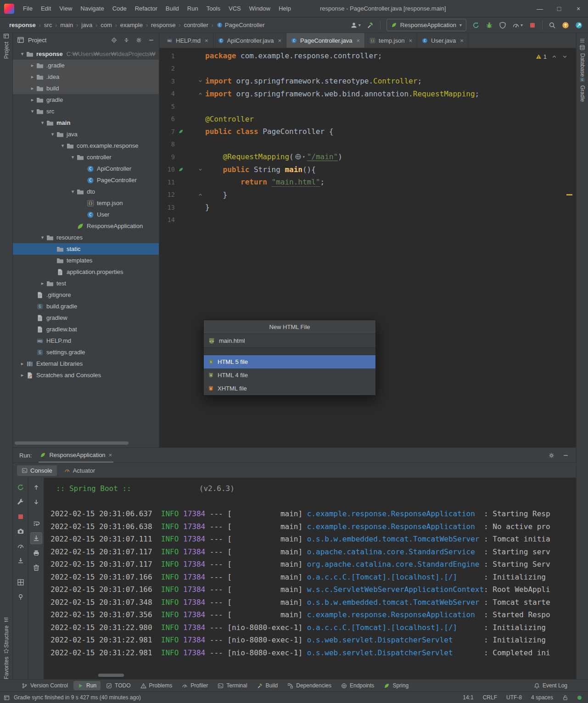 The height and width of the screenshot is (703, 588). I want to click on build-project-button, so click(370, 25).